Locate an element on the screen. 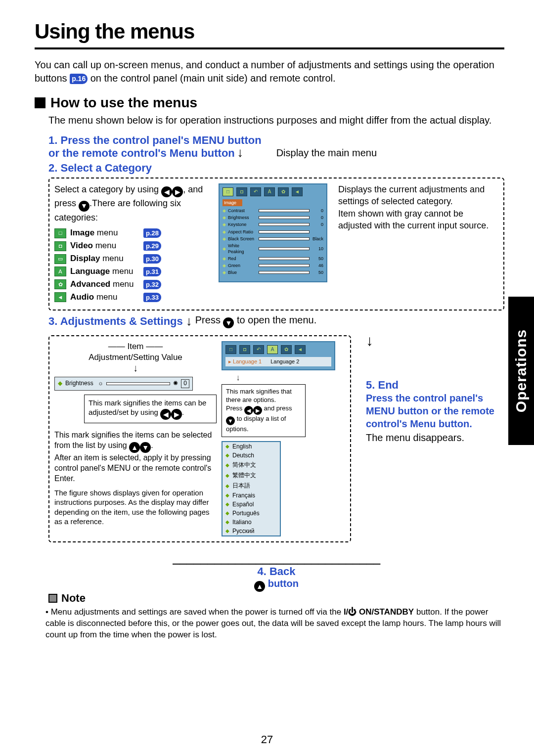 The width and height of the screenshot is (534, 756). osd-tab-display-icon: ↶ is located at coordinates (256, 192).